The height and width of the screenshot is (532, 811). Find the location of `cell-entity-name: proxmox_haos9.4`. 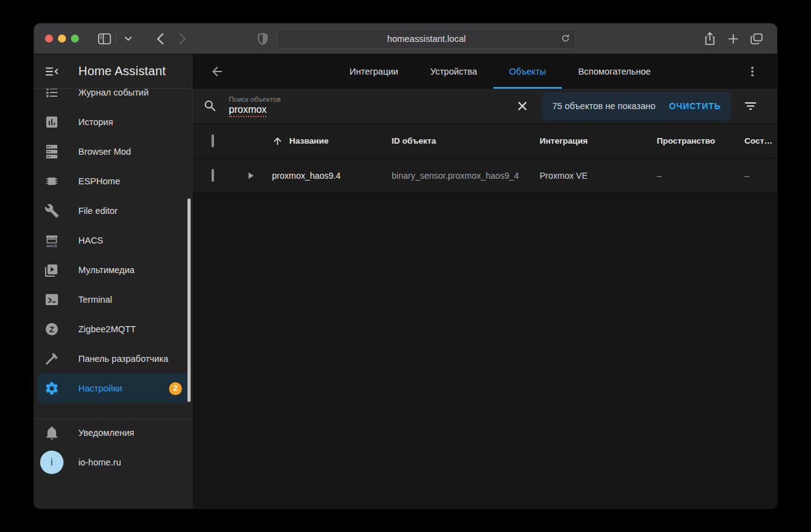

cell-entity-name: proxmox_haos9.4 is located at coordinates (328, 176).